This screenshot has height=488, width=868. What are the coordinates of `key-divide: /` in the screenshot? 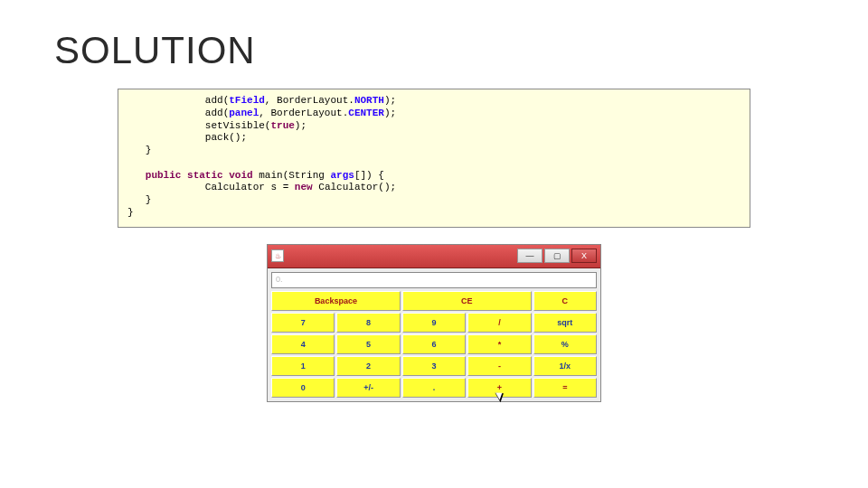 It's located at (499, 323).